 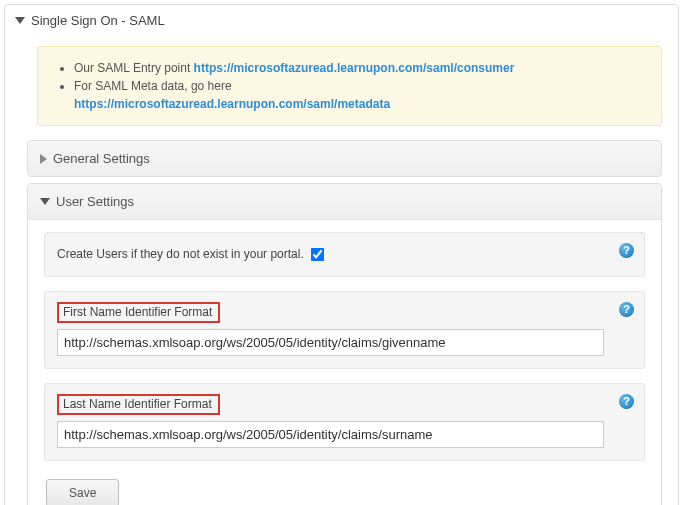 I want to click on general-settings-header: General Settings, so click(x=344, y=158).